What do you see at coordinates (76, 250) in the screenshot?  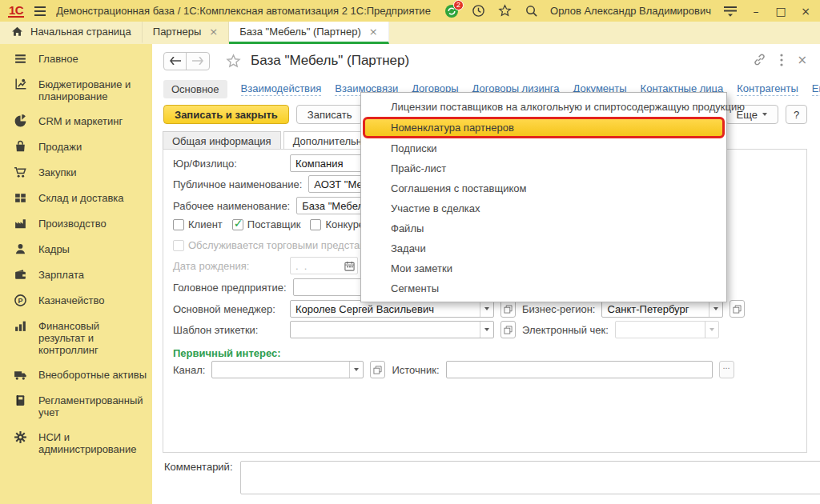 I see `sidebar-section-item: Кадры` at bounding box center [76, 250].